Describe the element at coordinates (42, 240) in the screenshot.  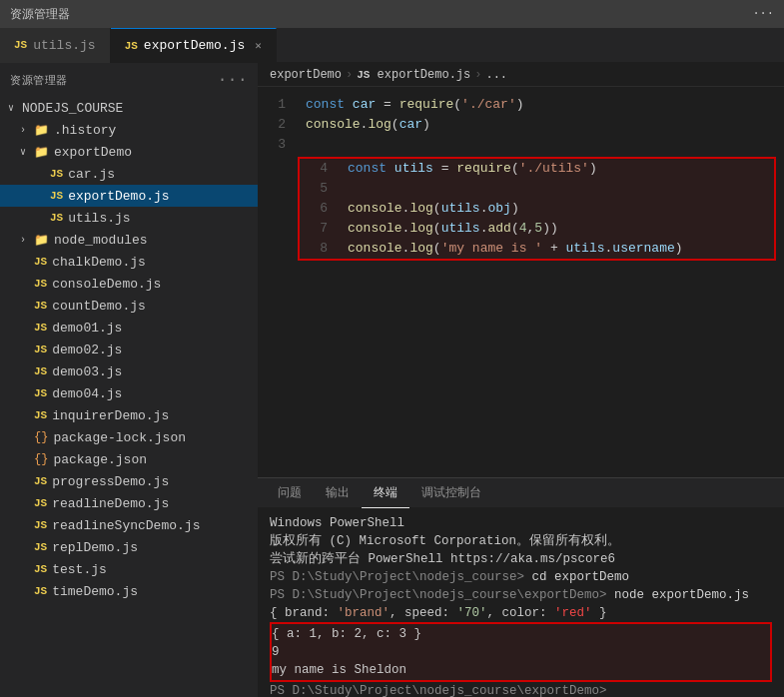
I see `folder-icon-node_modules: 📁` at that location.